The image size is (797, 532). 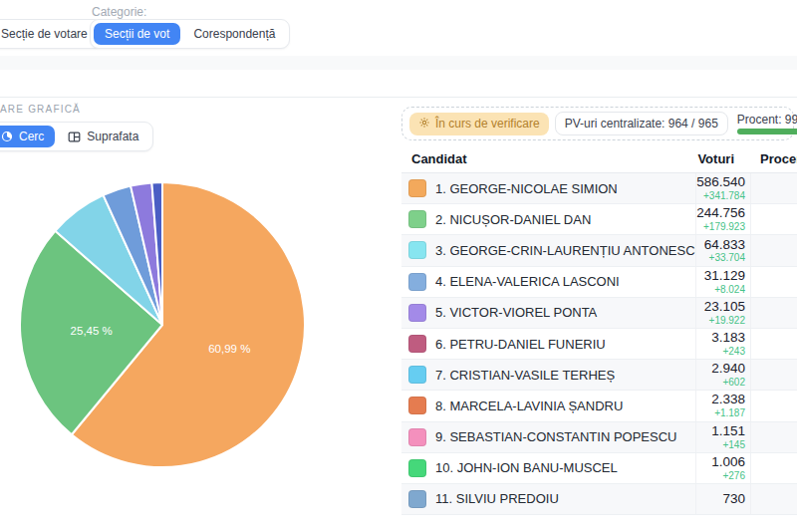 What do you see at coordinates (723, 313) in the screenshot?
I see `votes-cell: 23.105+19.922` at bounding box center [723, 313].